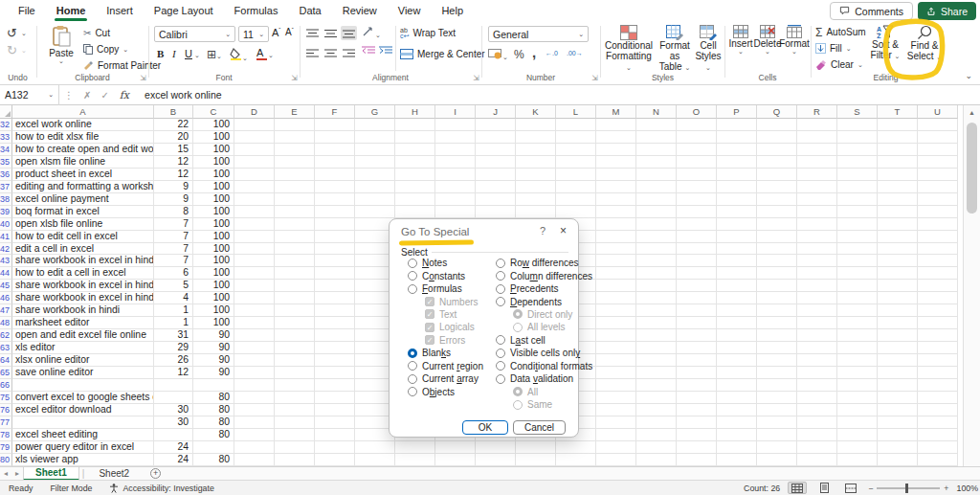 This screenshot has height=495, width=980. Describe the element at coordinates (104, 96) in the screenshot. I see `enter-icon: ✓` at that location.